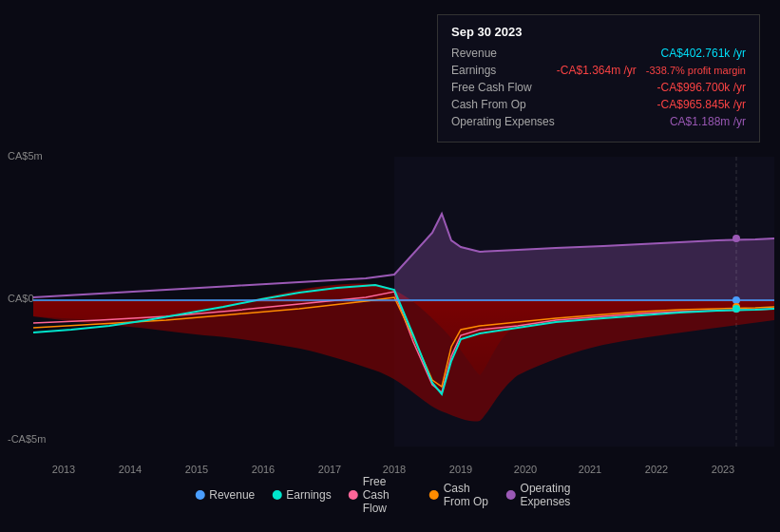  What do you see at coordinates (695, 70) in the screenshot?
I see `profit-margin-text: -338.7% profit margin` at bounding box center [695, 70].